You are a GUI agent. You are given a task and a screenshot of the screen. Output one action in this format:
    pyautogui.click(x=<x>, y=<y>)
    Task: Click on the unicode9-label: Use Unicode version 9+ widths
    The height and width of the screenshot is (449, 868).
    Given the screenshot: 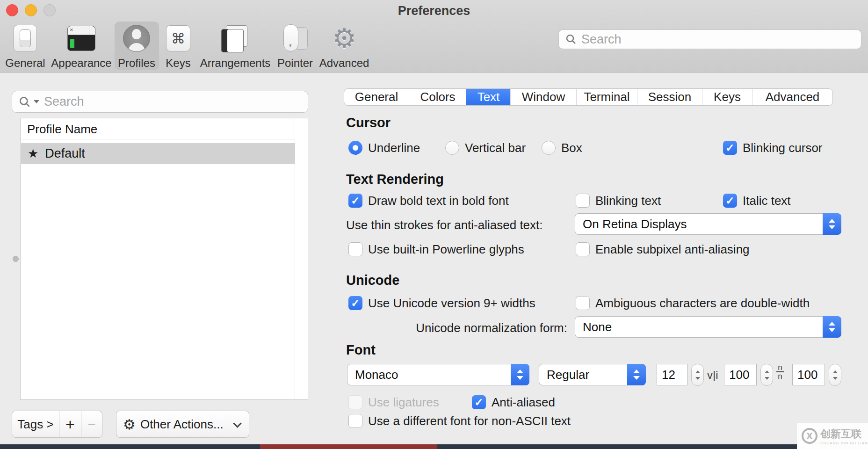 What is the action you would take?
    pyautogui.click(x=452, y=303)
    